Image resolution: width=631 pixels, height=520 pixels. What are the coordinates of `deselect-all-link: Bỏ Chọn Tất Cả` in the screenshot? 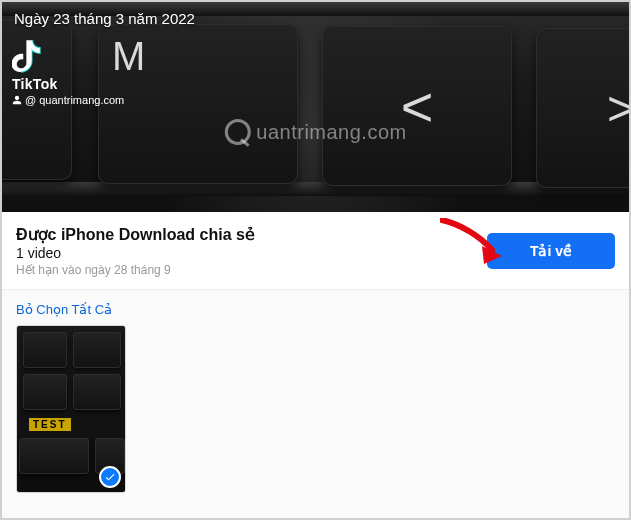 It's located at (64, 310).